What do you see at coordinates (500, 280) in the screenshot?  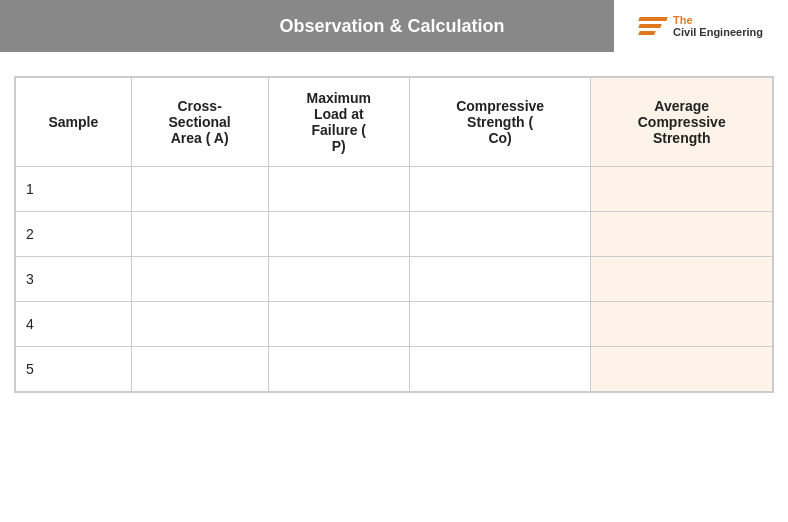 I see `cell-3-compressive_strength` at bounding box center [500, 280].